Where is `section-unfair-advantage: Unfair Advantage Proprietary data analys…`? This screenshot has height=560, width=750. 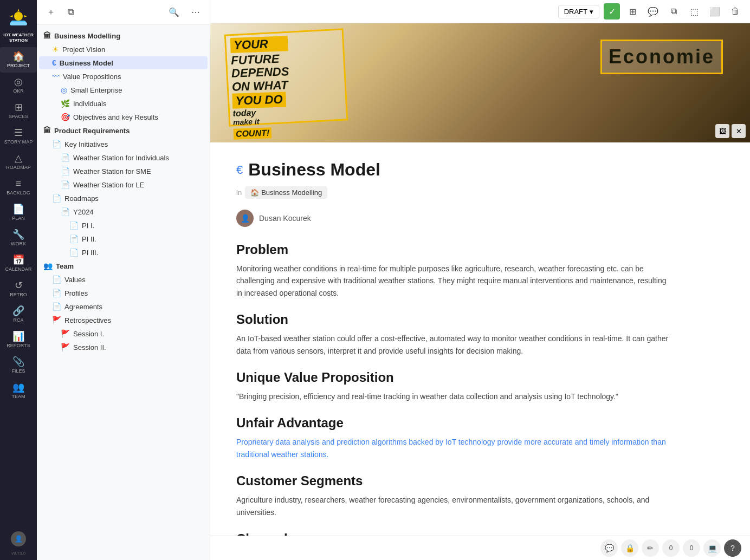 section-unfair-advantage: Unfair Advantage Proprietary data analys… is located at coordinates (454, 438).